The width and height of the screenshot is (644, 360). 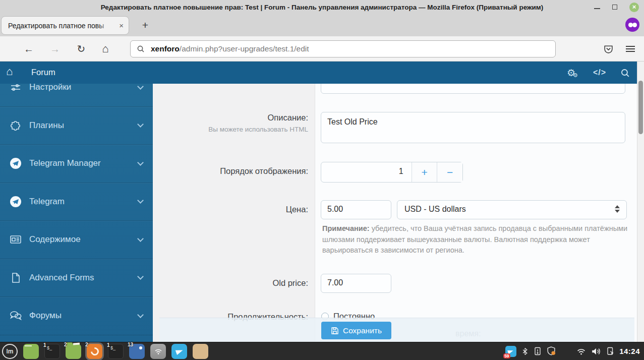 I want to click on increment-button: +, so click(x=425, y=172).